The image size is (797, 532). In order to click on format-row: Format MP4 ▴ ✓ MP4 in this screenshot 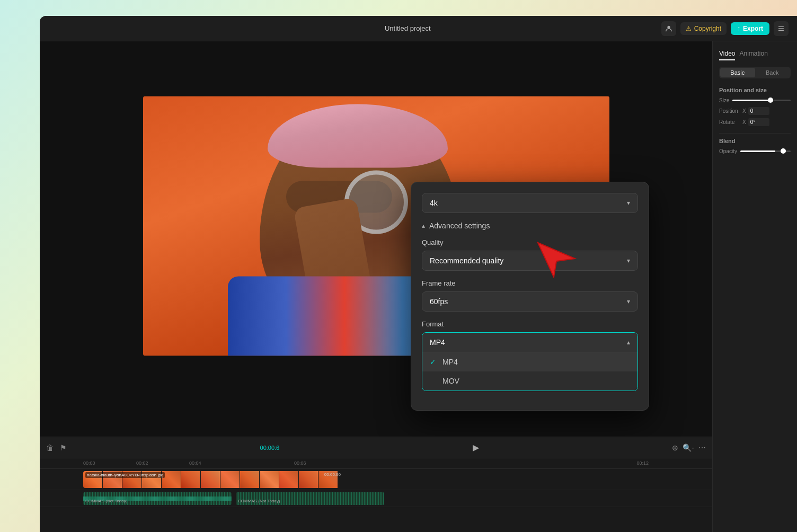, I will do `click(530, 356)`.